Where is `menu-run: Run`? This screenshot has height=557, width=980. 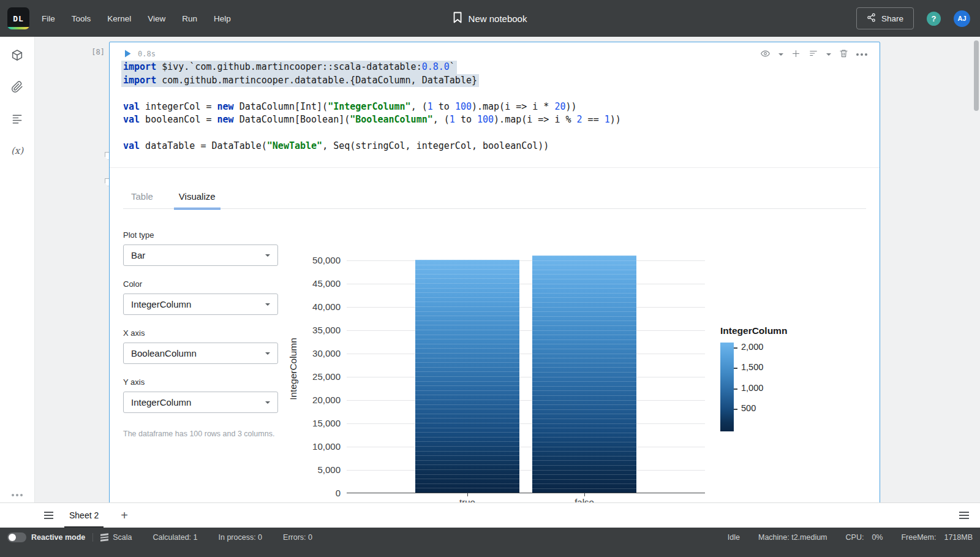 menu-run: Run is located at coordinates (190, 18).